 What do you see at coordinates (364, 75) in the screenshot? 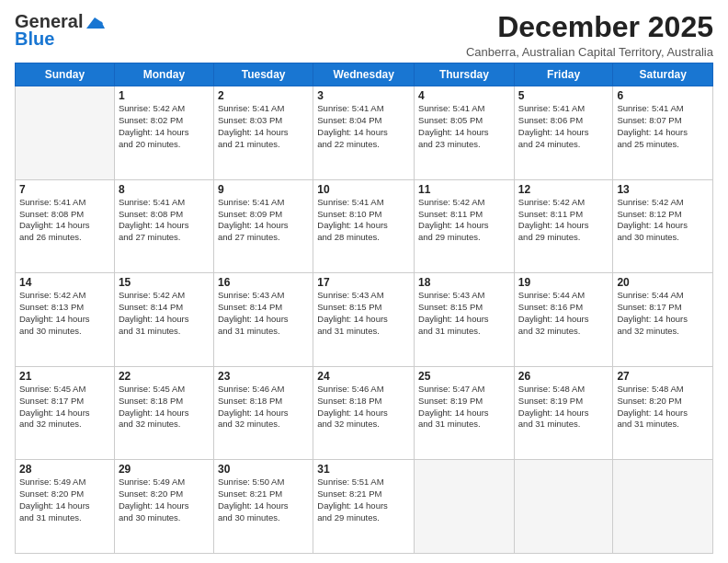
I see `calendar-header-wednesday: Wednesday` at bounding box center [364, 75].